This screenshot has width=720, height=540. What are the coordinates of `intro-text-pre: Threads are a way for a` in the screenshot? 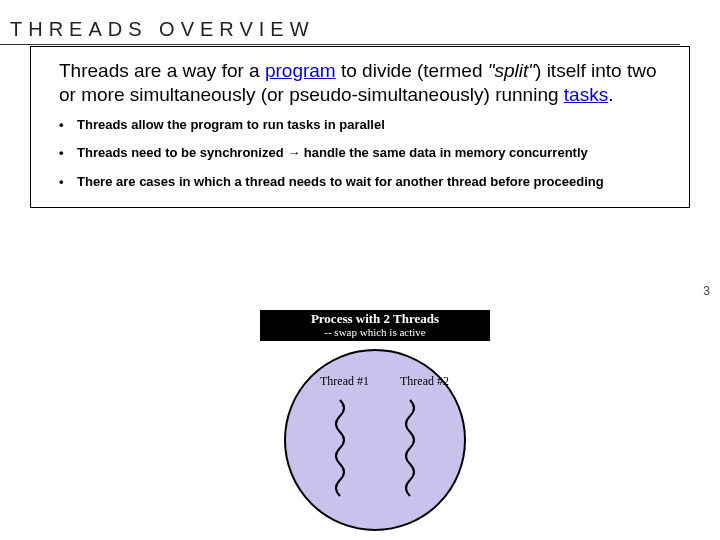 It's located at (162, 70).